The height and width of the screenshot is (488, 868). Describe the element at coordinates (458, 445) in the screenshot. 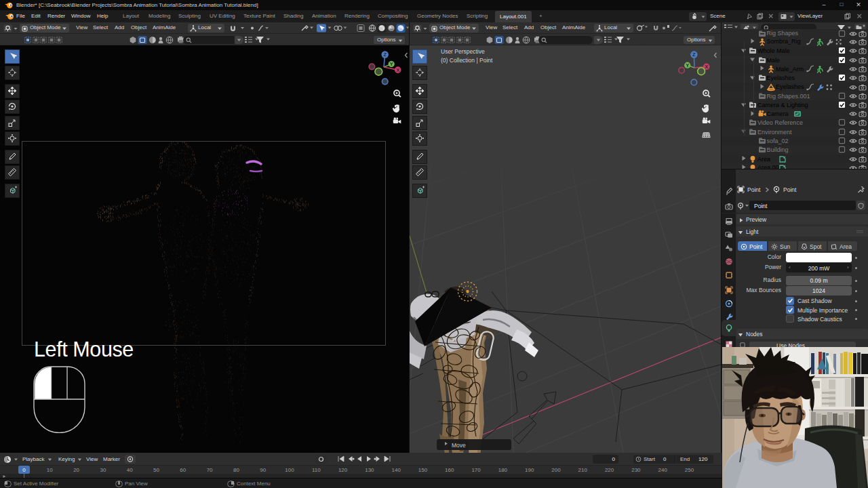

I see `svg-text: Move` at that location.